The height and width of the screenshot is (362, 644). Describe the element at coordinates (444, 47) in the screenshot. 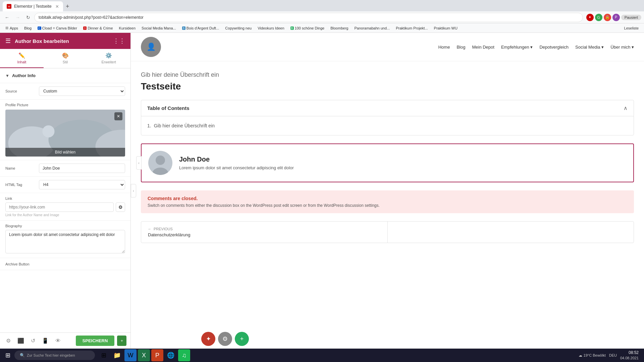

I see `nav-home: Home` at that location.